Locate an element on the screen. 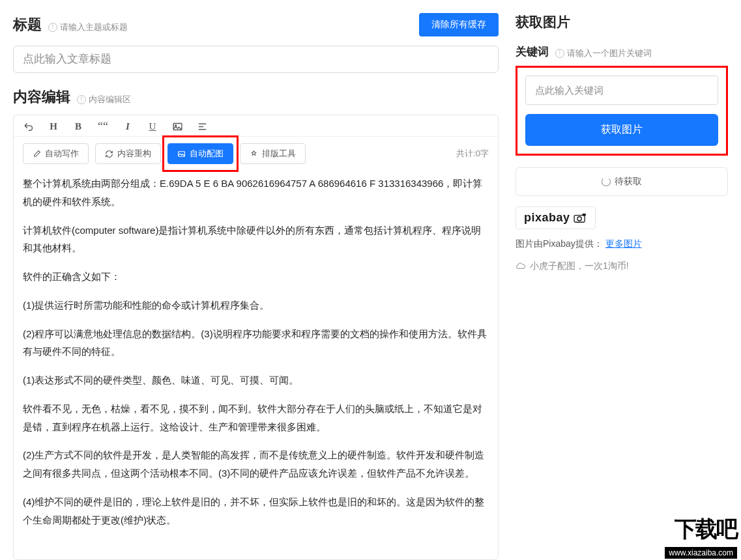  bold-icon: B is located at coordinates (78, 126).